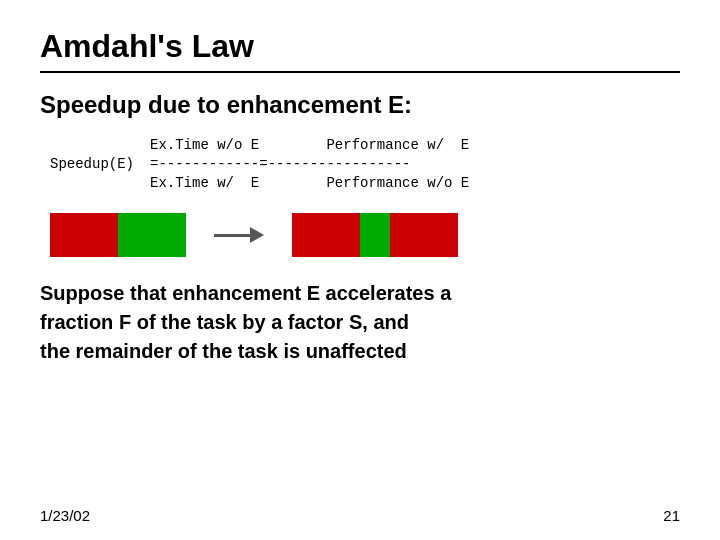  What do you see at coordinates (208, 164) in the screenshot?
I see `dashes-top: ------------` at bounding box center [208, 164].